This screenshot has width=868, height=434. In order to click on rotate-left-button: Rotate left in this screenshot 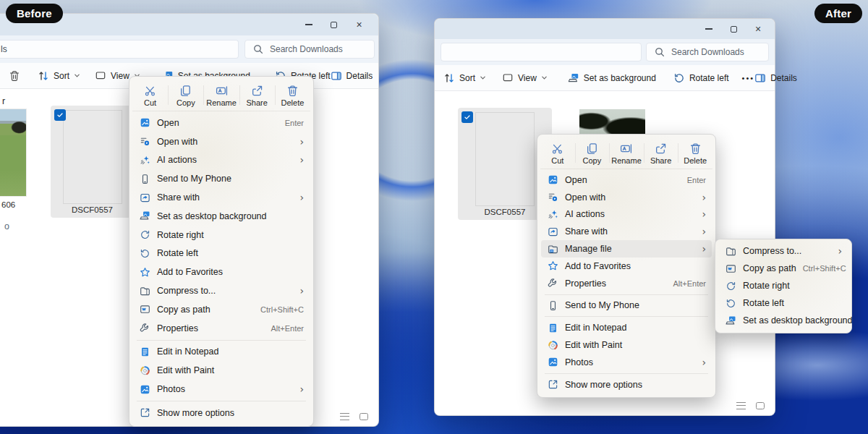, I will do `click(702, 78)`.